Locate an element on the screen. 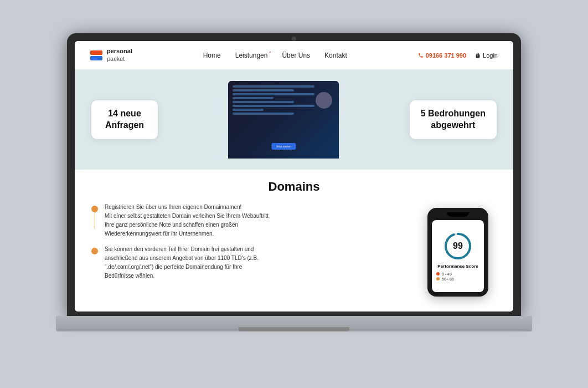  nav-links: Home Leistungen Über Uns Kontakt is located at coordinates (275, 55).